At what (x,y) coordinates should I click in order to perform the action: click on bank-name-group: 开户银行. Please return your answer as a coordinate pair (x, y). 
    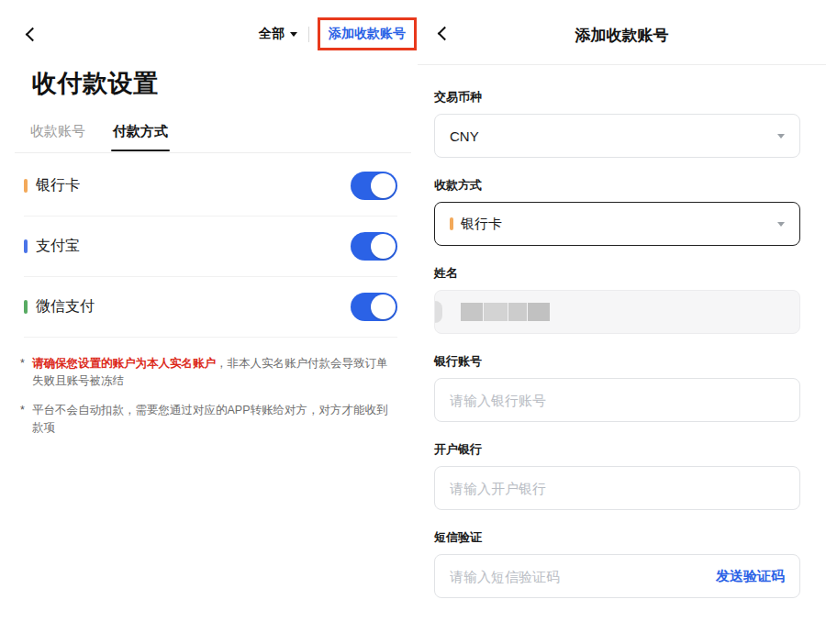
    Looking at the image, I should click on (617, 475).